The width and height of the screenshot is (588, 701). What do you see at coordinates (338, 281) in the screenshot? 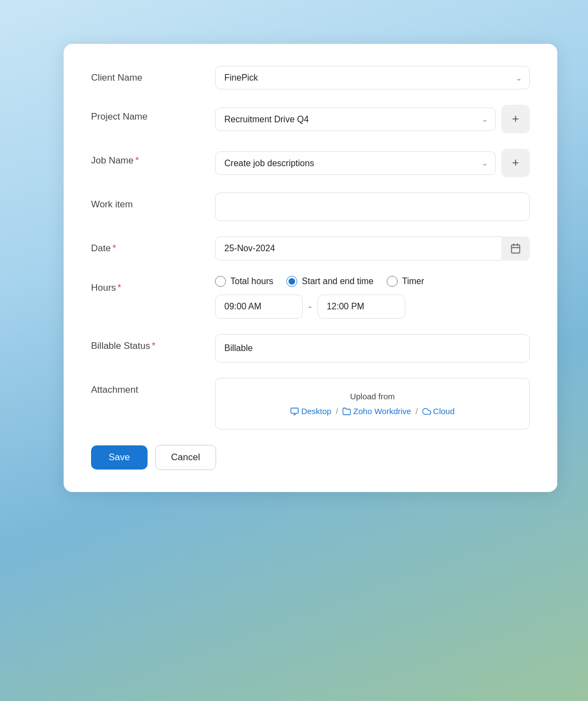
I see `start-end-time-label: Start and end time` at bounding box center [338, 281].